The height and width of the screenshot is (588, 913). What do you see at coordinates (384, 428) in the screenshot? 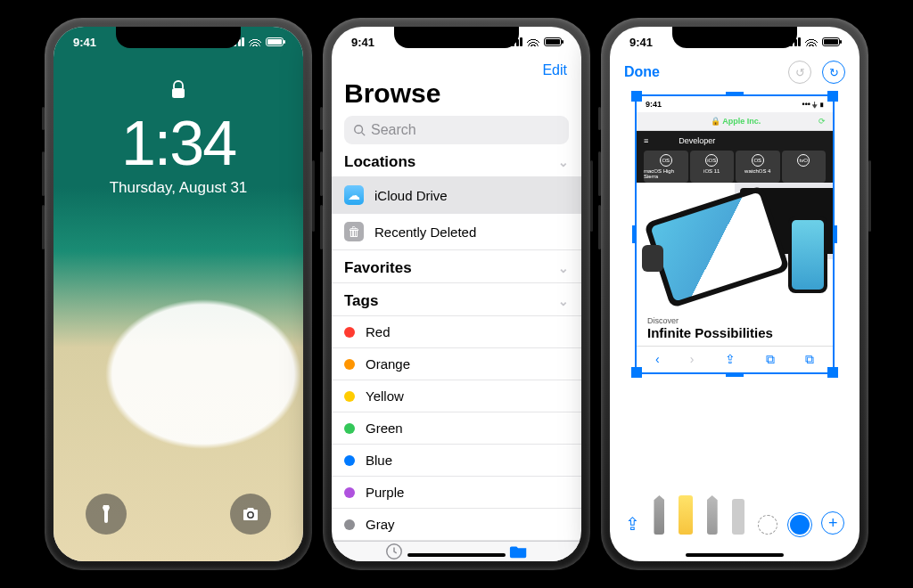
I see `tag-label: Green` at bounding box center [384, 428].